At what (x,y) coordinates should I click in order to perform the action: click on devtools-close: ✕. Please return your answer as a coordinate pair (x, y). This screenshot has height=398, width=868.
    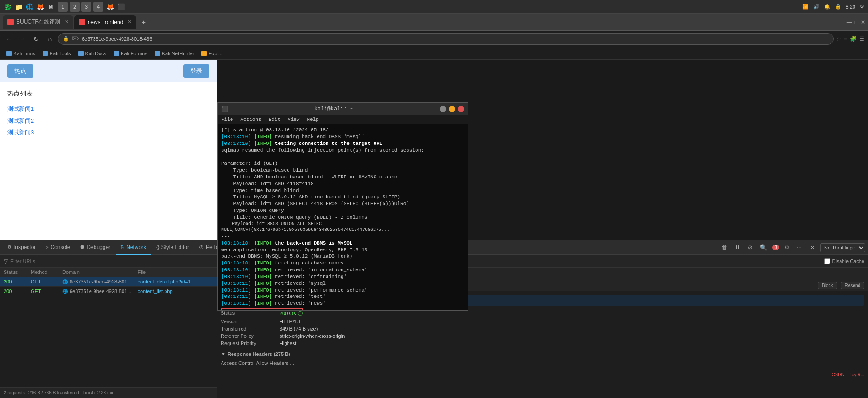
    Looking at the image, I should click on (812, 247).